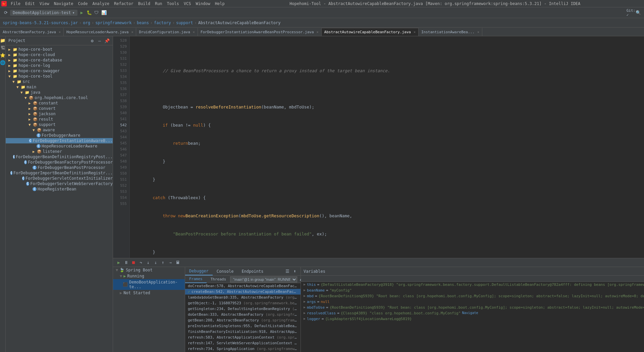 This screenshot has height=352, width=644. I want to click on tree-item-ForDebuggerServletContext: C ForDebuggerServletContextInitializer, so click(59, 178).